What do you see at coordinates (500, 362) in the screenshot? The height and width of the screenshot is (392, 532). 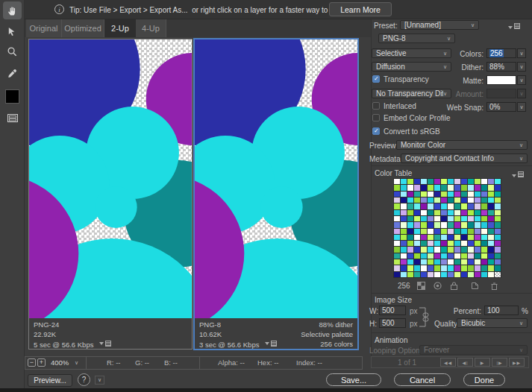 I see `next-frame-button: |▶` at bounding box center [500, 362].